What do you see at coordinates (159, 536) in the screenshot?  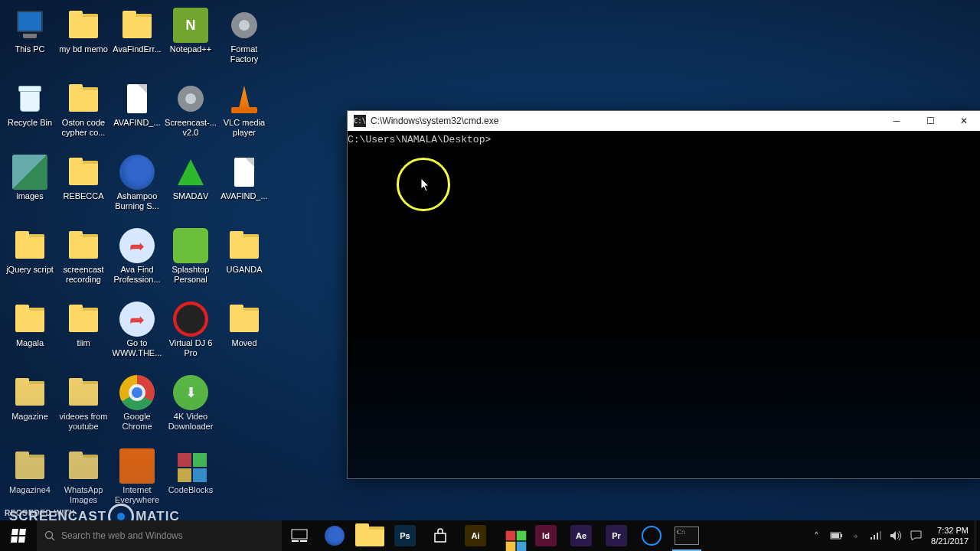 I see `taskbar-search: Search the web and Windows` at bounding box center [159, 536].